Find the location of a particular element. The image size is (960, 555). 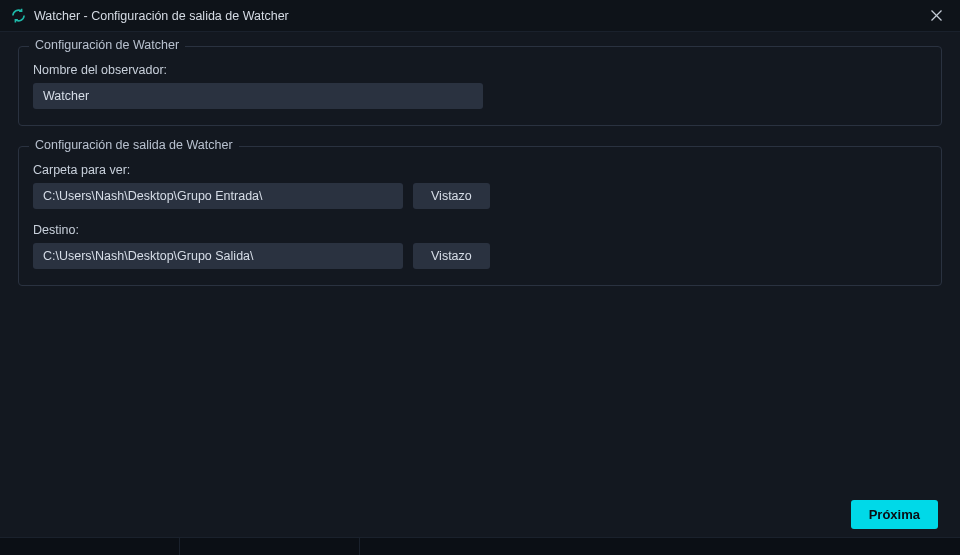

destination-input is located at coordinates (218, 256).